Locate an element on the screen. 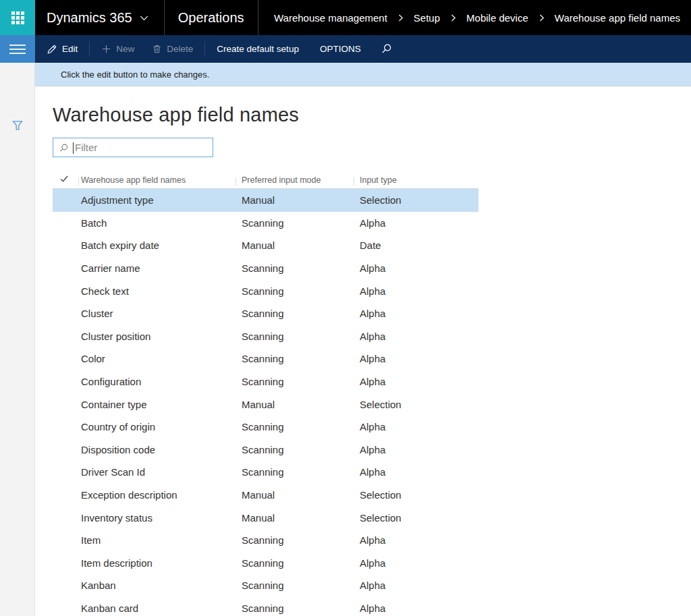  select-all-checkmark is located at coordinates (66, 179).